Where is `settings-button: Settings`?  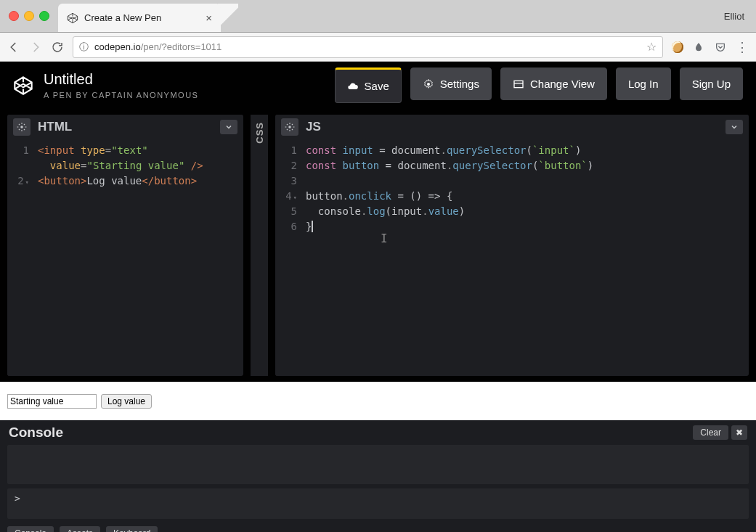
settings-button: Settings is located at coordinates (451, 84).